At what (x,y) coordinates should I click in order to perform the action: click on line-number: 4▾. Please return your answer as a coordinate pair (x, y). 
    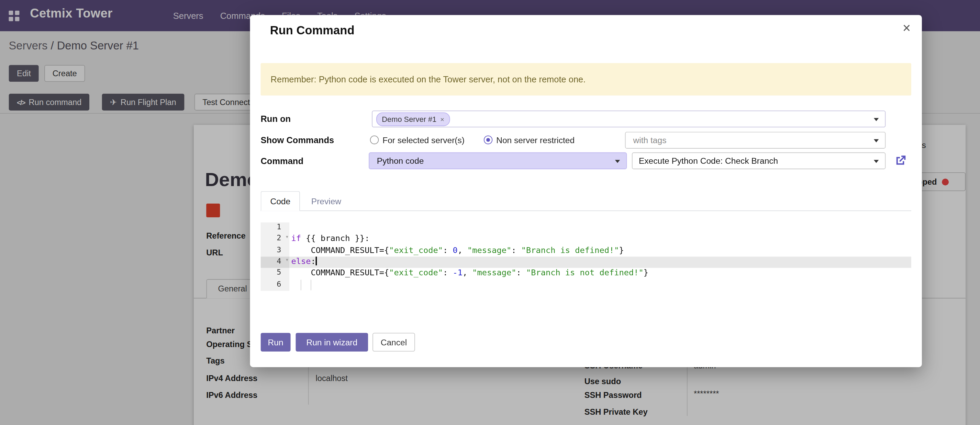
    Looking at the image, I should click on (275, 262).